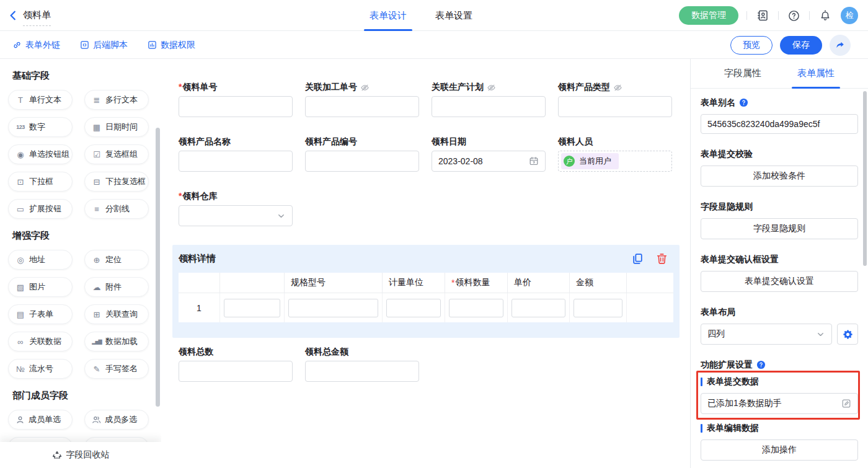 This screenshot has width=868, height=468. I want to click on user-avatar: 检, so click(849, 15).